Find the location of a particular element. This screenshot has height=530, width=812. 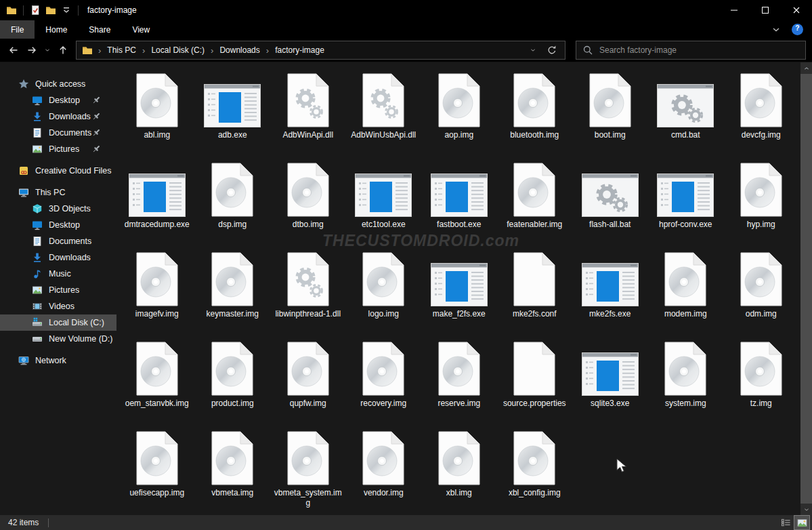

file-tile-oem-stanvbk-img: oem_stanvbk.img is located at coordinates (157, 382).